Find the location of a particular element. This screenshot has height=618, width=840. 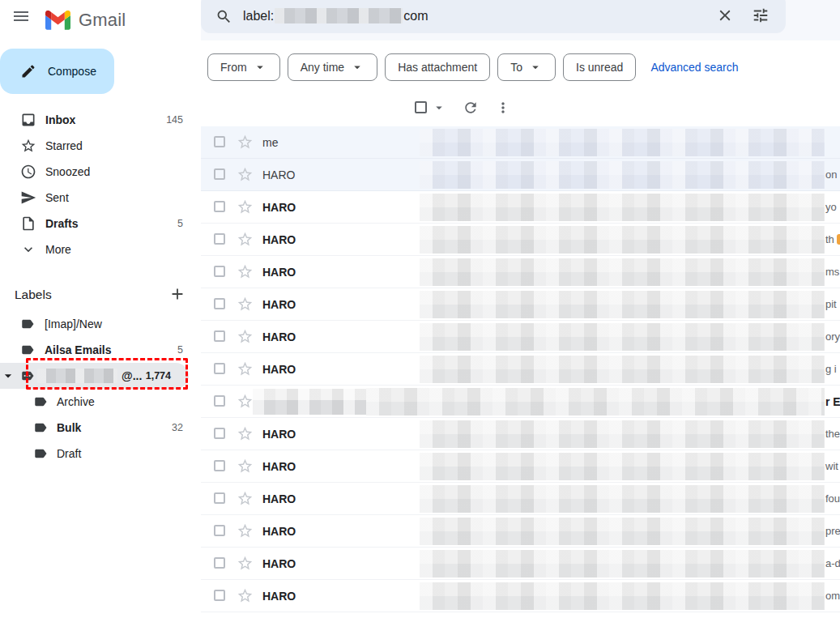

email-row: HARO pre is located at coordinates (520, 531).